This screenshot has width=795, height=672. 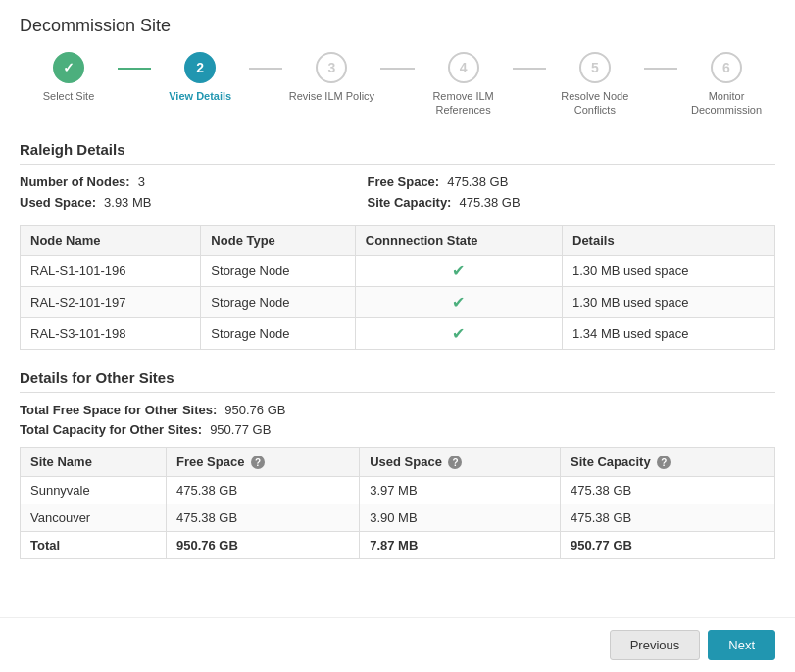 What do you see at coordinates (85, 182) in the screenshot?
I see `nodes-count-row: Number of Nodes: 3` at bounding box center [85, 182].